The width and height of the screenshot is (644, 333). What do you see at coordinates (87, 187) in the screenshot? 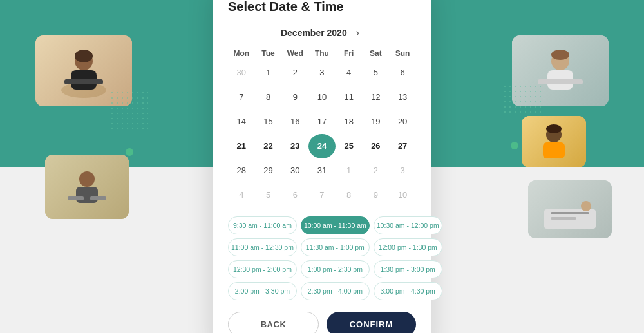
I see `photo-left-bottom` at bounding box center [87, 187].